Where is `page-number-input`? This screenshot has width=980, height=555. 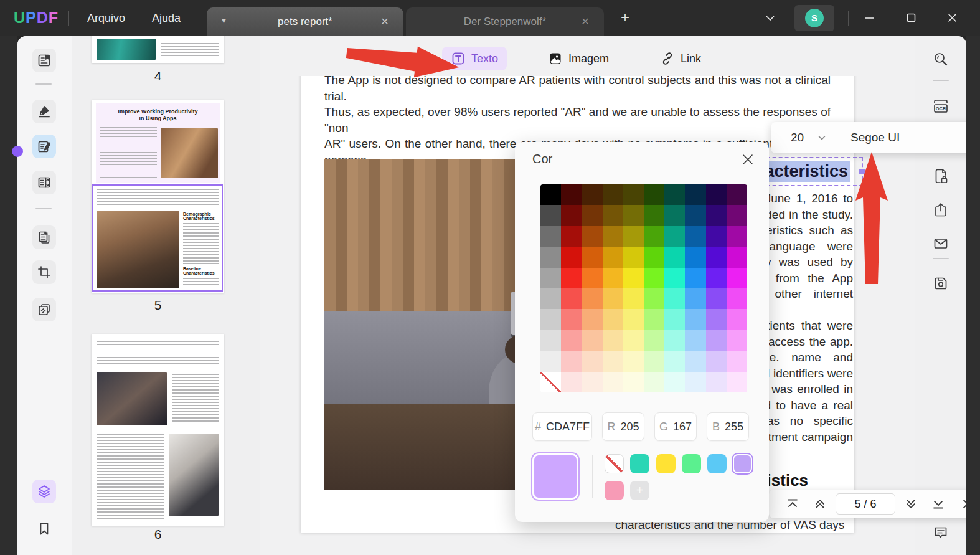 page-number-input is located at coordinates (865, 504).